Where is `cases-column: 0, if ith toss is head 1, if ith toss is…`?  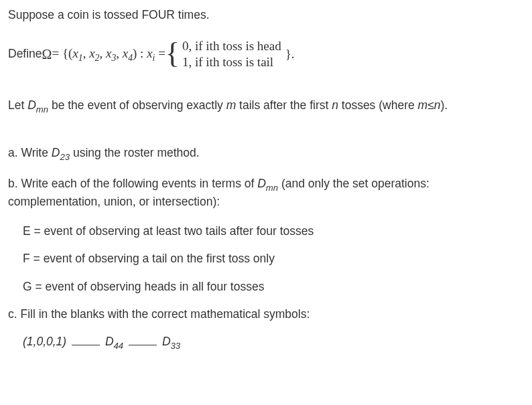 cases-column: 0, if ith toss is head 1, if ith toss is… is located at coordinates (232, 54).